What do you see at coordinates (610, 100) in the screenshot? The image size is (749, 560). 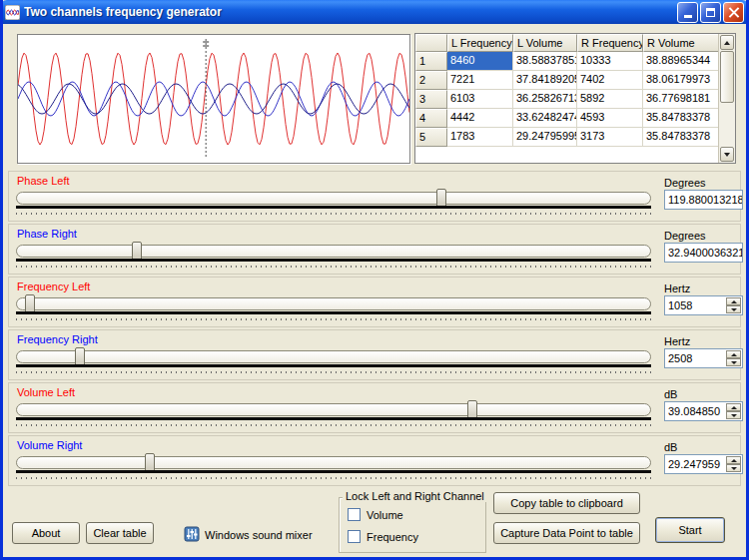 I see `cell-r-frequency: 5892` at bounding box center [610, 100].